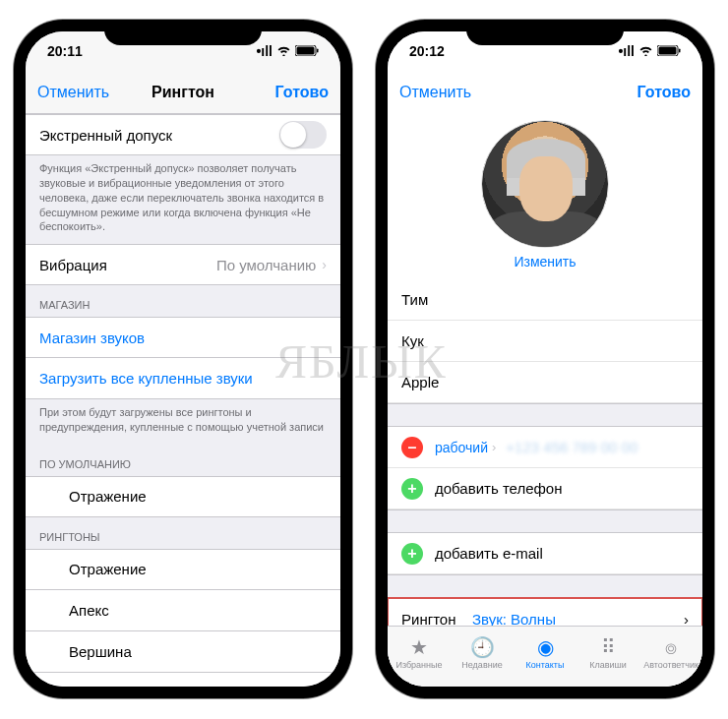 This screenshot has width=728, height=719. I want to click on company-field: Apple, so click(545, 383).